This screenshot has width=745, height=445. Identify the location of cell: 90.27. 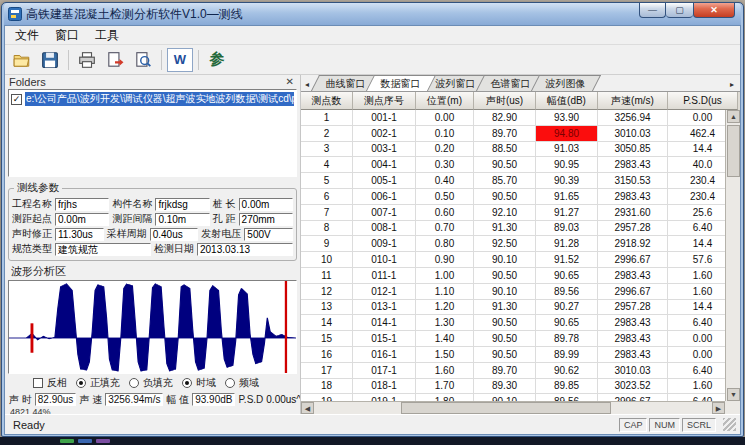
(567, 308).